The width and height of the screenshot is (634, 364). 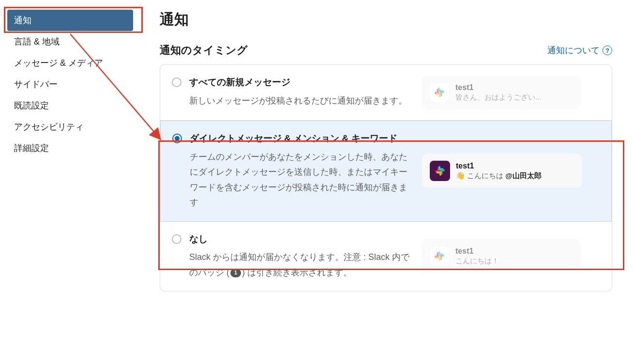 What do you see at coordinates (461, 175) in the screenshot?
I see `wave-emoji-icon: 👋` at bounding box center [461, 175].